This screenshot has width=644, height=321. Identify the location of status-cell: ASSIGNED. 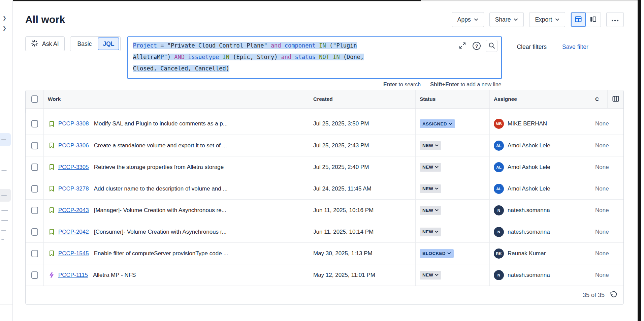
(452, 124).